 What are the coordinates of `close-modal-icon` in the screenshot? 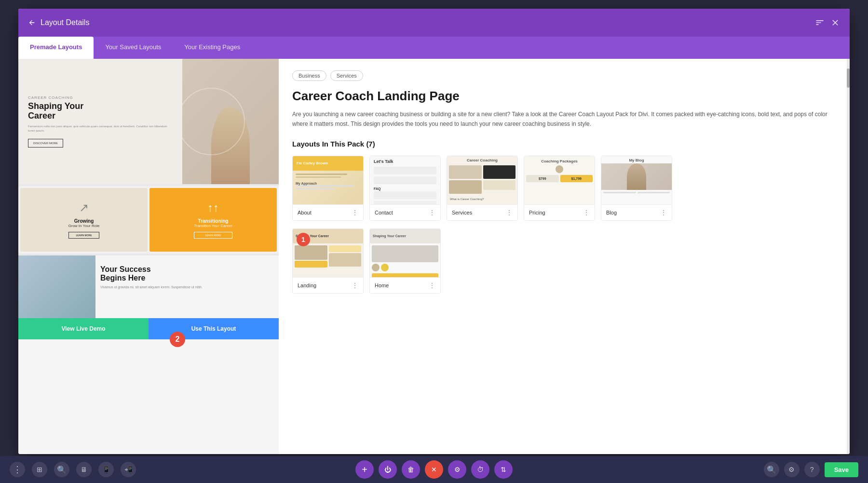 It's located at (835, 23).